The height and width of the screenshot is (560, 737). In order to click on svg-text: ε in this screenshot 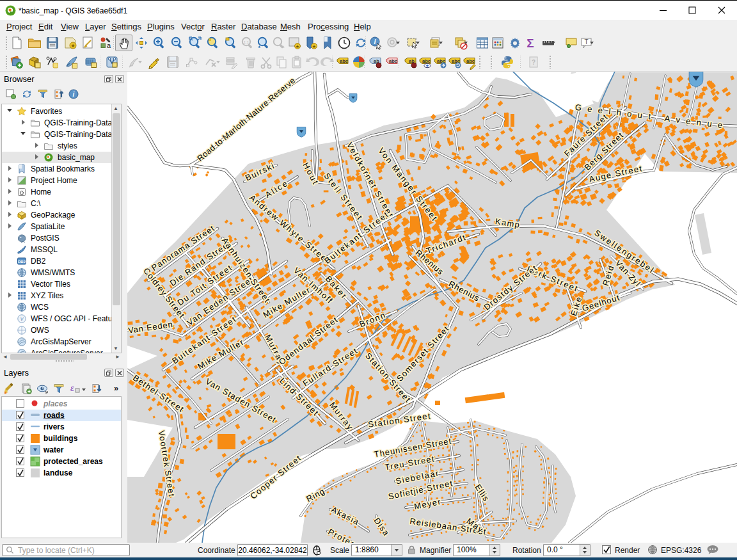, I will do `click(72, 388)`.